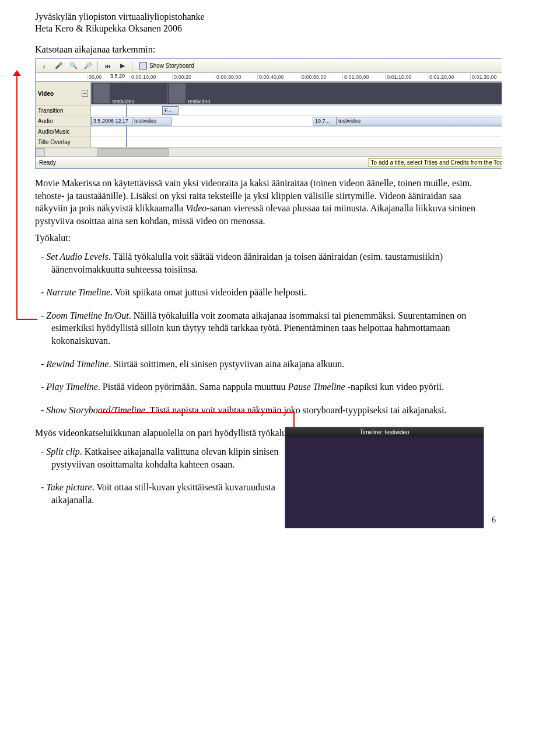 The height and width of the screenshot is (732, 560). What do you see at coordinates (296, 142) in the screenshot?
I see `titleoverlay-track` at bounding box center [296, 142].